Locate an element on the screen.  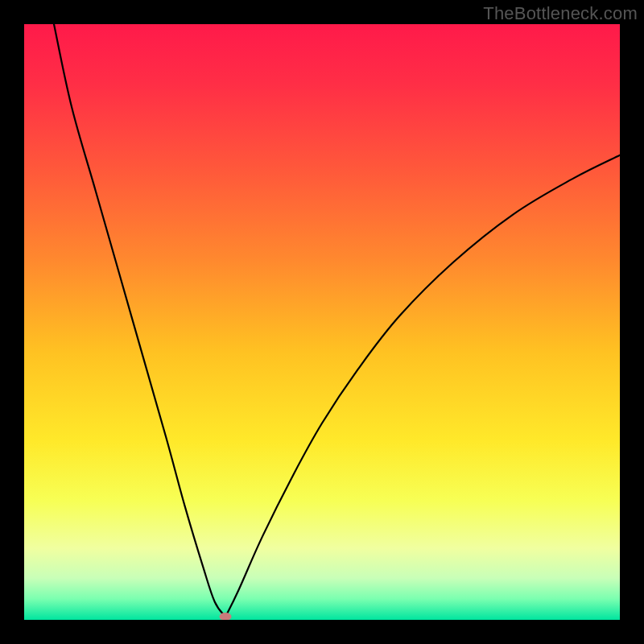
watermark-text: TheBottleneck.com is located at coordinates (560, 14).